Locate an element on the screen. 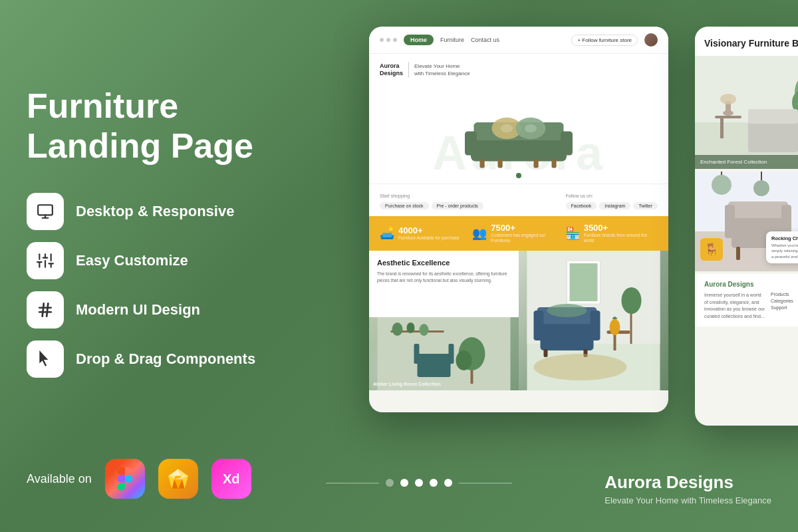 This screenshot has width=798, height=532. brand-name: Aurora Designs is located at coordinates (688, 483).